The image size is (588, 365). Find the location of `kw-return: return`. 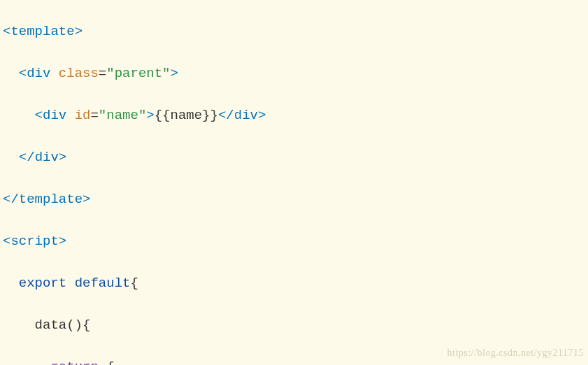

kw-return: return is located at coordinates (74, 362).